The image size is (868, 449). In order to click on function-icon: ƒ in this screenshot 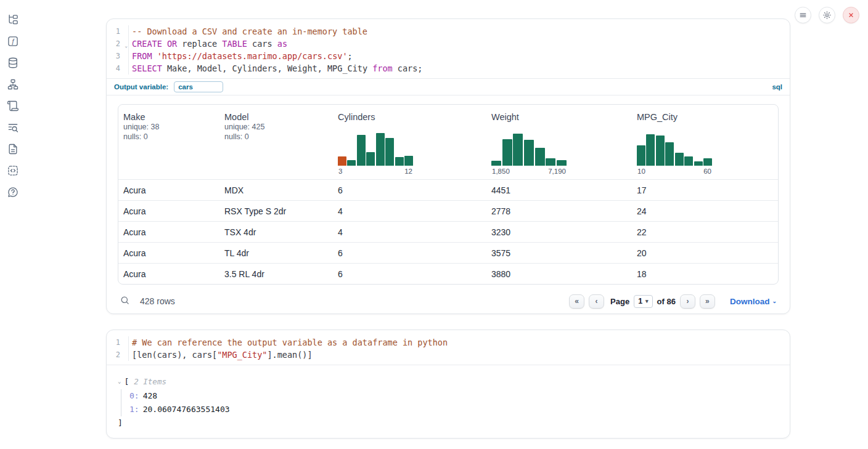, I will do `click(13, 41)`.